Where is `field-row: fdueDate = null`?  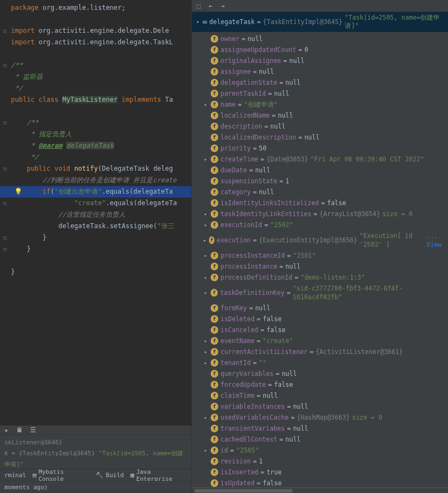 field-row: fdueDate = null is located at coordinates (320, 170).